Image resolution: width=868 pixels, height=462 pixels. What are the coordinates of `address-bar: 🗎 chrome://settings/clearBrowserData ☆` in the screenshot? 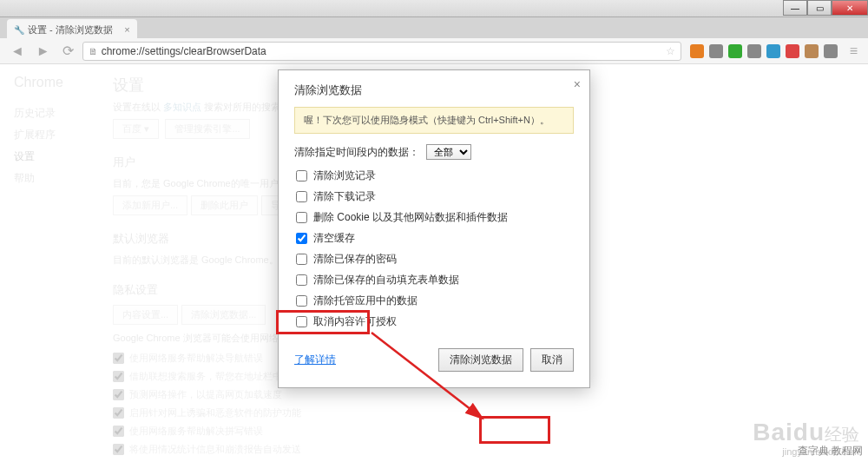 It's located at (382, 51).